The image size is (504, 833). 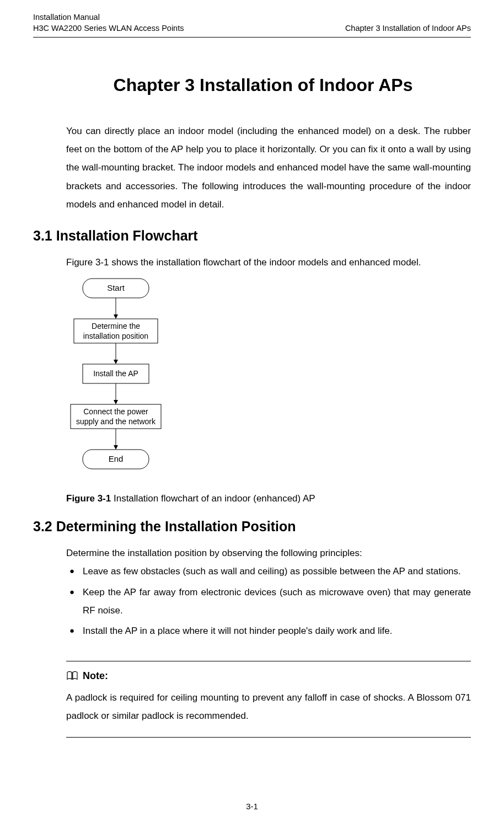 What do you see at coordinates (277, 601) in the screenshot?
I see `bullet-text-2: Keep the AP far away from electronic dev…` at bounding box center [277, 601].